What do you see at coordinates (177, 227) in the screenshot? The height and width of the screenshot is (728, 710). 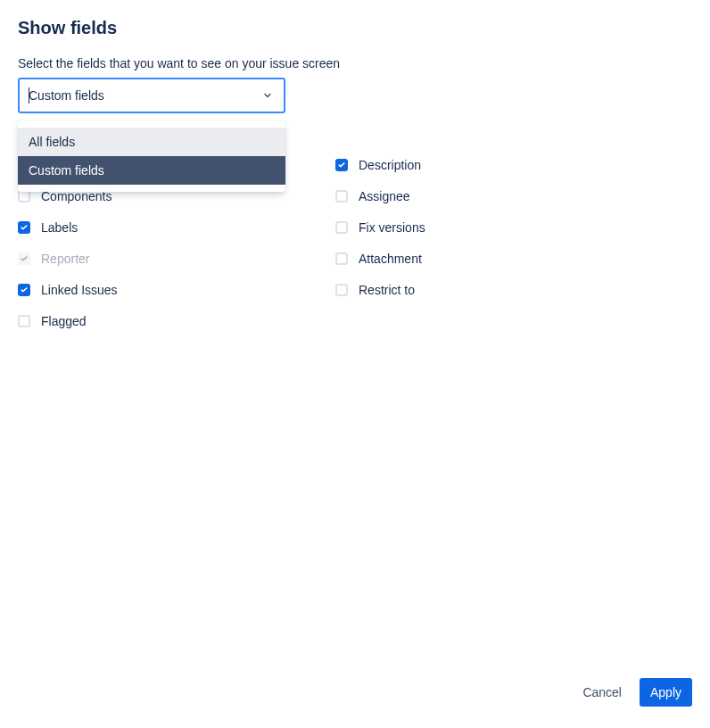 I see `field-row-labels: Labels` at bounding box center [177, 227].